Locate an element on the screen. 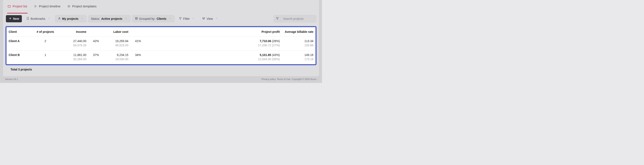 The width and height of the screenshot is (644, 165). tab-project-templates: Project templates is located at coordinates (82, 7).